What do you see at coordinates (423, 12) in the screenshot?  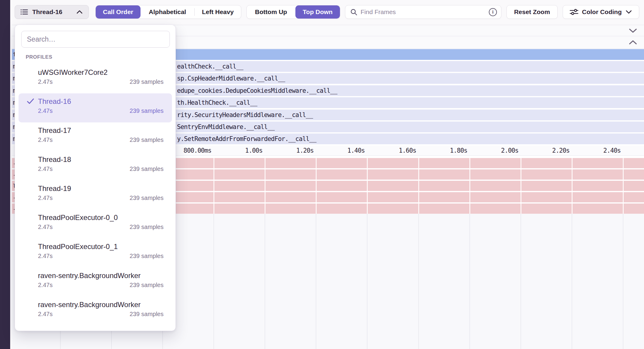 I see `find-frames-searchbar: i` at bounding box center [423, 12].